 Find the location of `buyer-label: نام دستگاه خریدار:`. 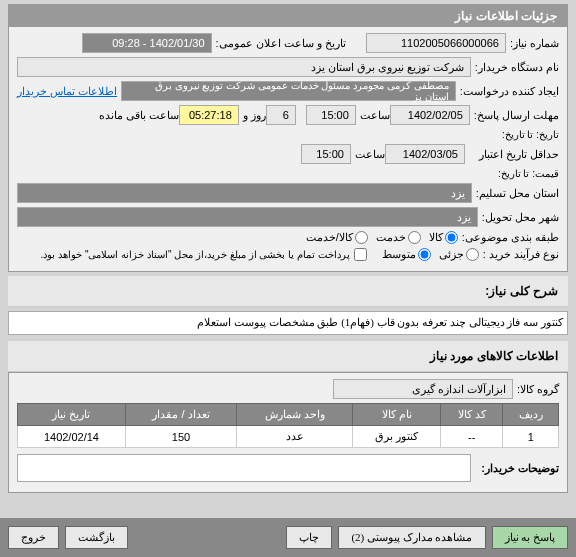

buyer-label: نام دستگاه خریدار: is located at coordinates (517, 68).